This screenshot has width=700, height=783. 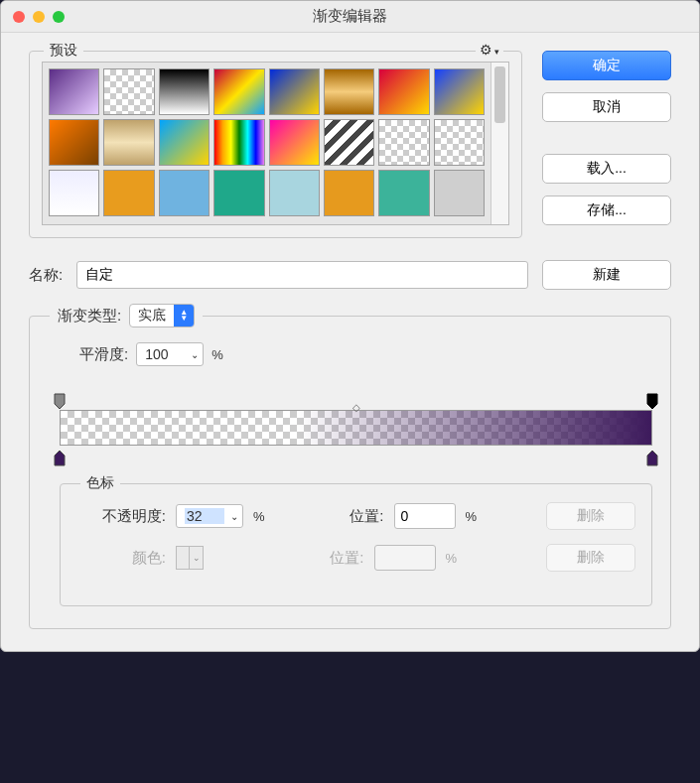 I want to click on presets-scrollbar, so click(x=499, y=143).